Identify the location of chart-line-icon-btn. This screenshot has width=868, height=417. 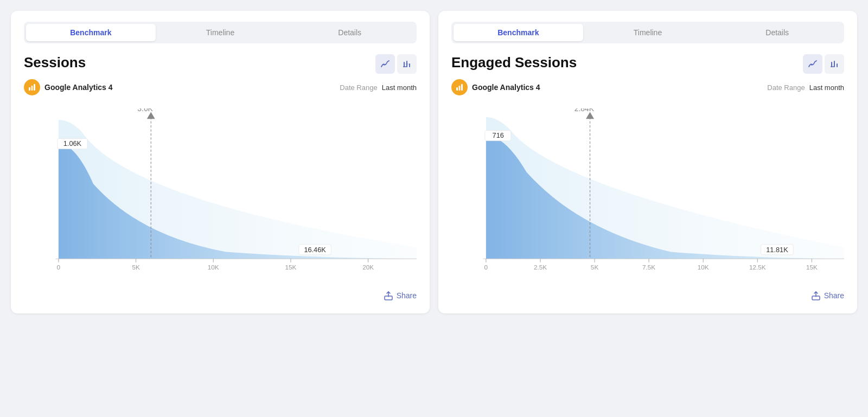
(385, 64).